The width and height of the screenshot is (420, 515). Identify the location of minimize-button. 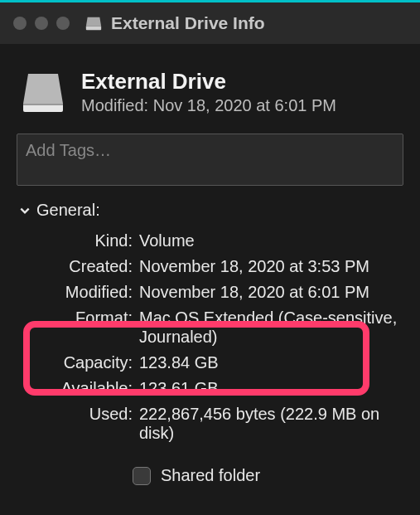
(41, 23).